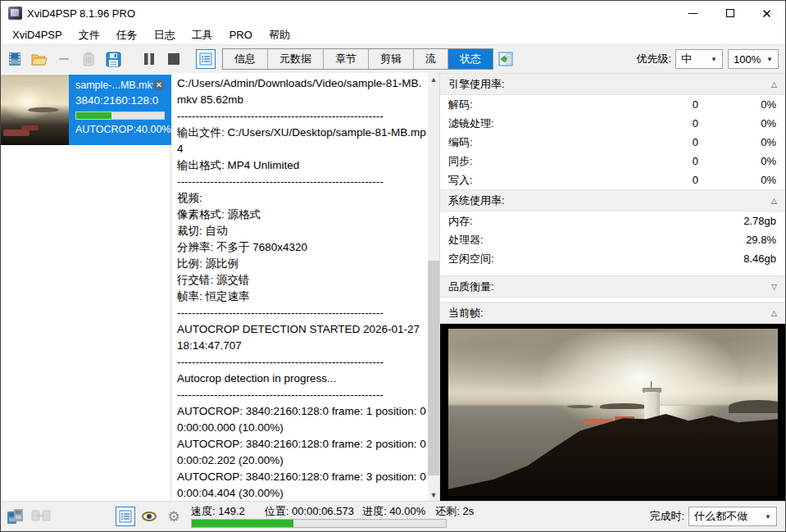  Describe the element at coordinates (613, 143) in the screenshot. I see `stat-row-encode: 编码: 0 0%` at that location.